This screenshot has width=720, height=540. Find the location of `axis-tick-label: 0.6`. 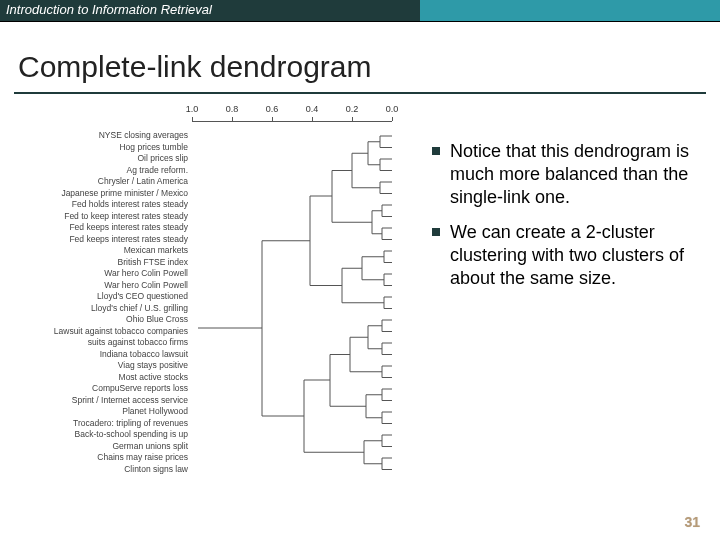

axis-tick-label: 0.6 is located at coordinates (272, 109).